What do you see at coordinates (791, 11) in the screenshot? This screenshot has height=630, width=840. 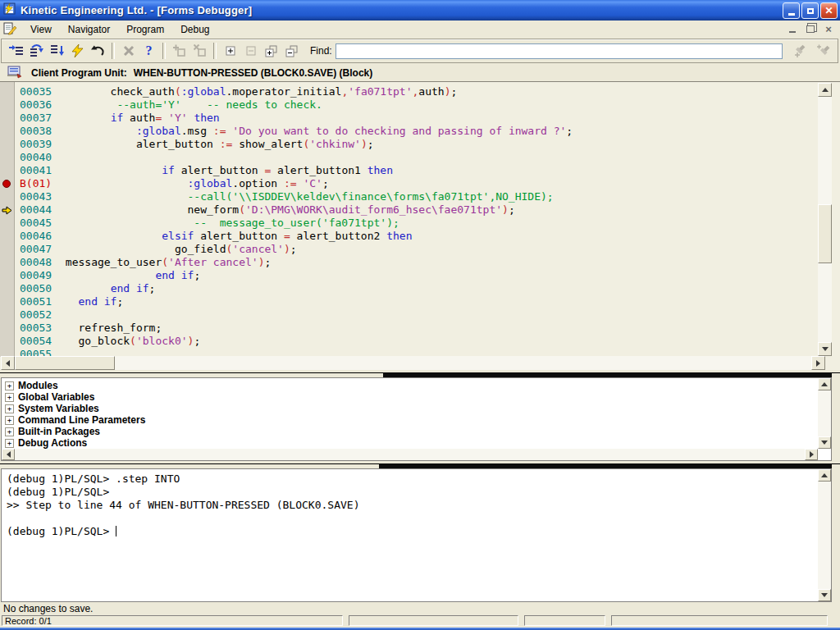 I see `minimize-button` at bounding box center [791, 11].